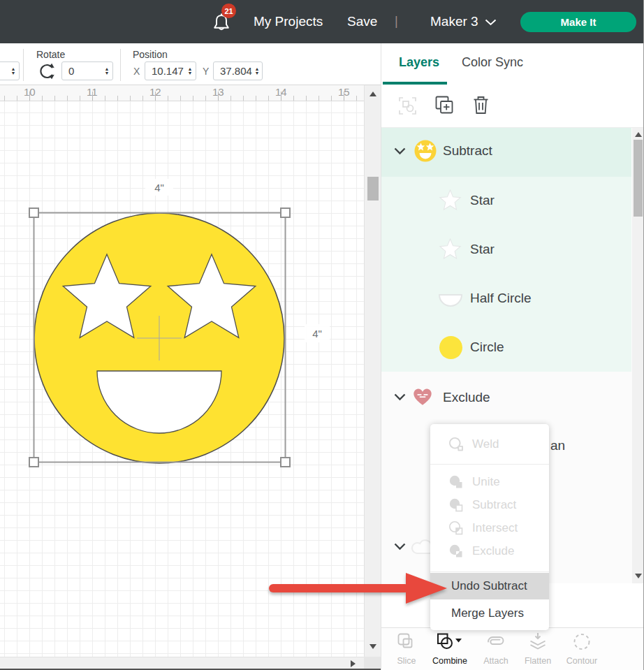 This screenshot has height=670, width=644. Describe the element at coordinates (489, 586) in the screenshot. I see `menu-item-label: Undo Subtract` at that location.